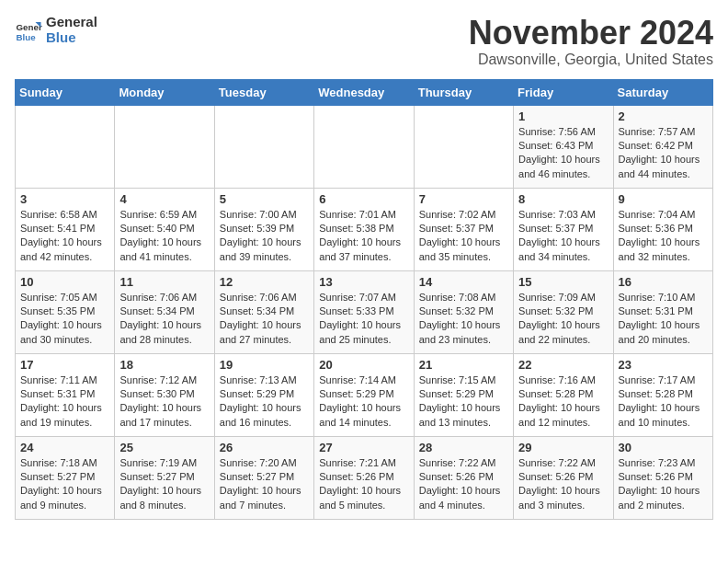 This screenshot has width=728, height=563. Describe the element at coordinates (264, 395) in the screenshot. I see `calendar-cell: 19Sunrise: 7:13 AM Sunset: 5:29 PM Dayli…` at that location.